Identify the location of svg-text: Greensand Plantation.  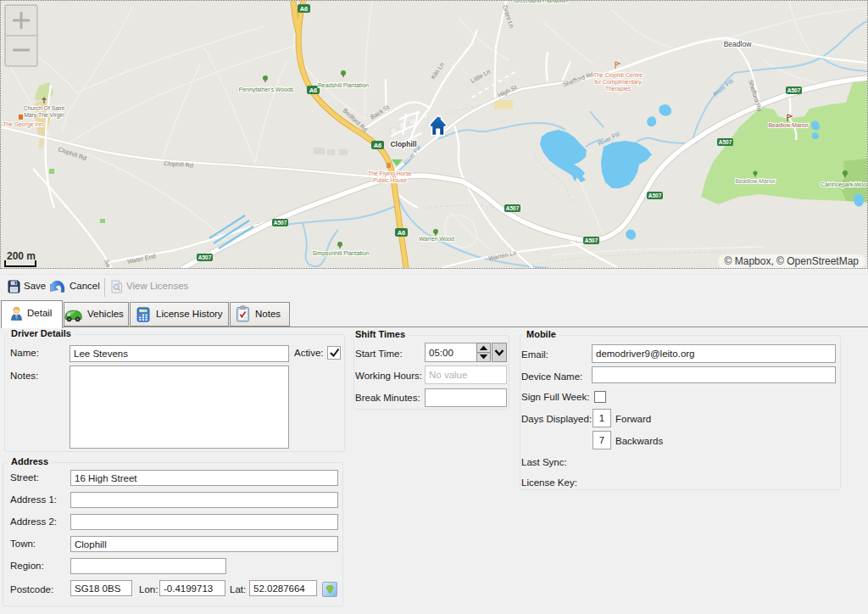
(541, 2).